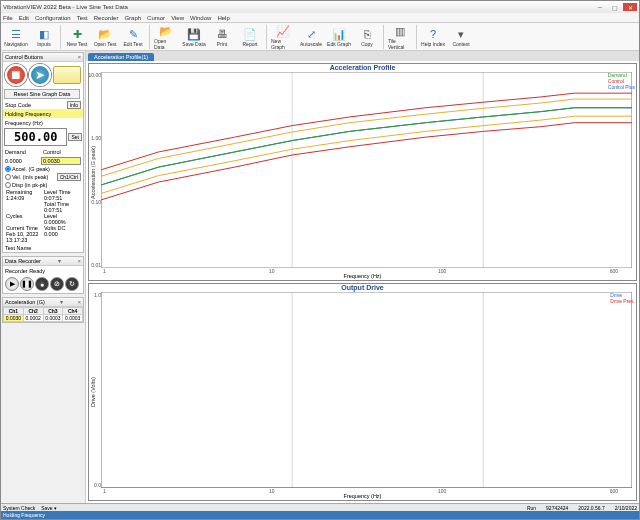 This screenshot has width=640, height=520. I want to click on status-serial: 92742424, so click(557, 508).